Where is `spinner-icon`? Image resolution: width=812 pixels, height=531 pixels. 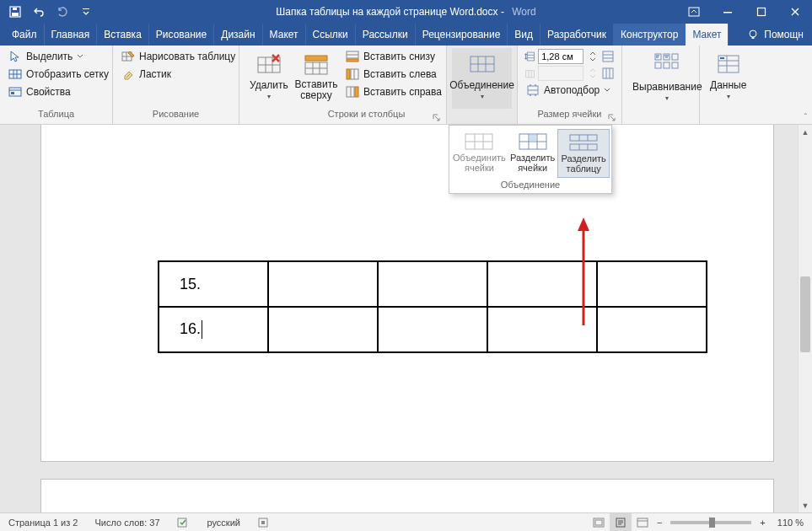
spinner-icon is located at coordinates (592, 56).